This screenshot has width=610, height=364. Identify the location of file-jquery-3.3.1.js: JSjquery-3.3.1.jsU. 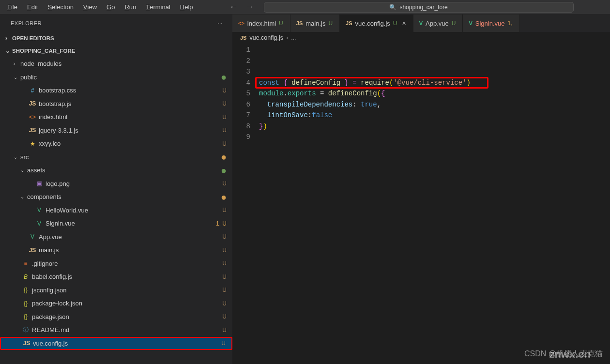
(116, 131).